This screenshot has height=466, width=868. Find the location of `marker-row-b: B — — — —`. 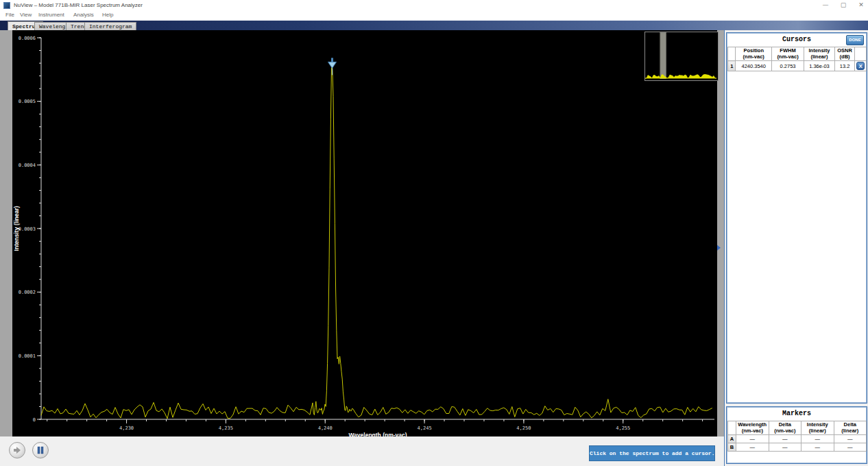

marker-row-b: B — — — — is located at coordinates (797, 447).